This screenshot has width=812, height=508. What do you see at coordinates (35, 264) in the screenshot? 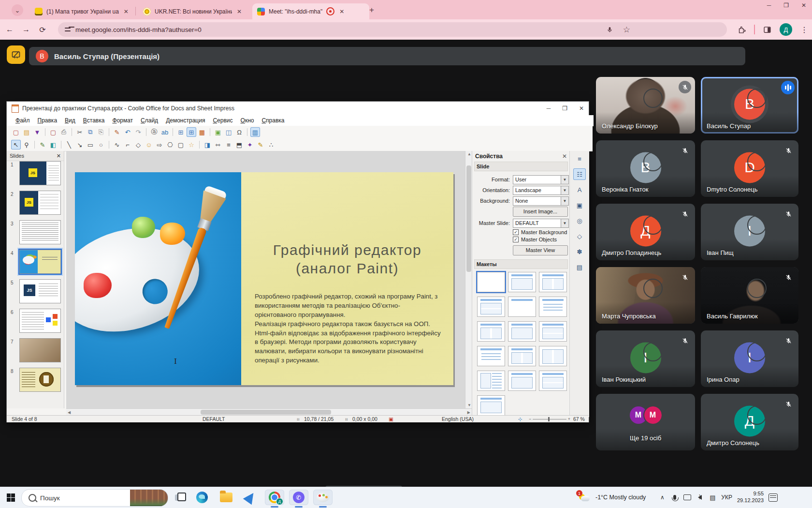
I see `slide-thumbnail-row: 4` at bounding box center [35, 264].